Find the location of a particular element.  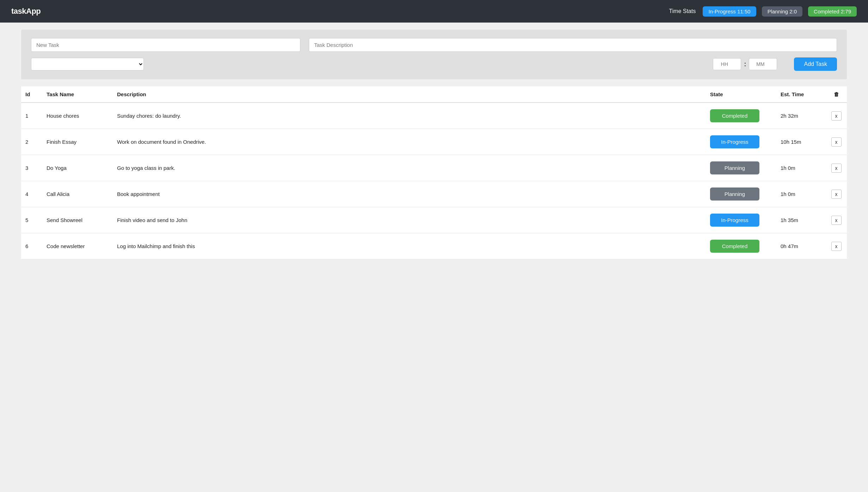

completed-badge: Completed 2:79 is located at coordinates (832, 11).